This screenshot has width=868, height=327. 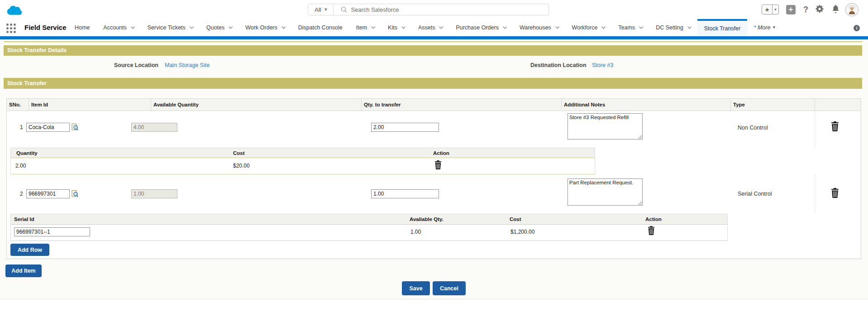 I want to click on tab-service-tickets: Service Tickets, so click(x=170, y=28).